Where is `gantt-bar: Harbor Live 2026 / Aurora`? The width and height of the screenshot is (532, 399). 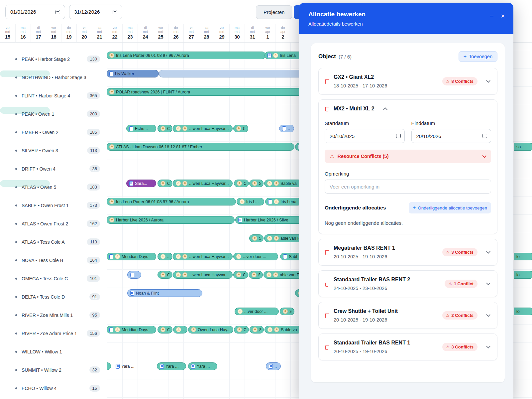 gantt-bar: Harbor Live 2026 / Aurora is located at coordinates (170, 220).